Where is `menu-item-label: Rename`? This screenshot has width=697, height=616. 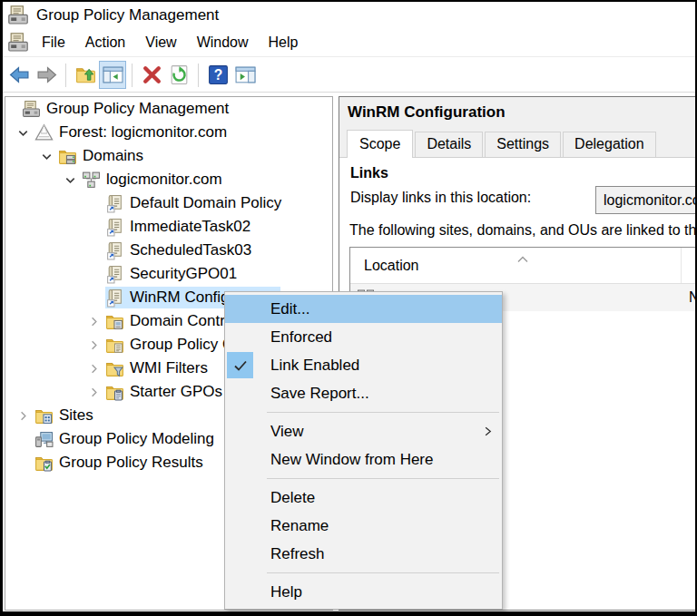
menu-item-label: Rename is located at coordinates (387, 526).